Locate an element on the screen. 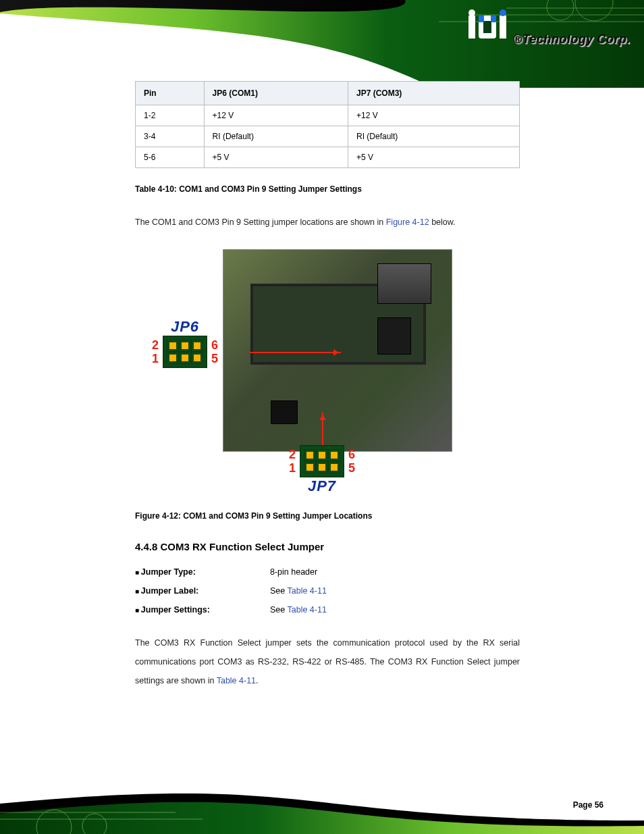 The height and width of the screenshot is (834, 644). cell: 1-2 is located at coordinates (170, 116).